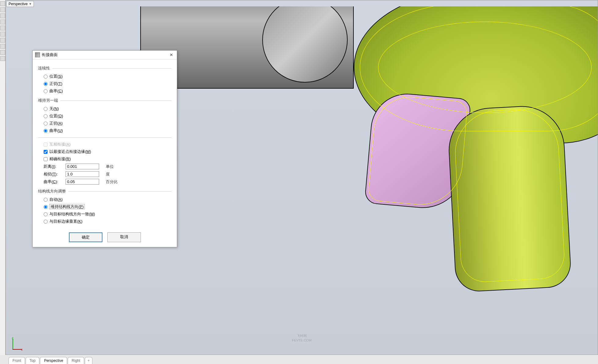  Describe the element at coordinates (105, 214) in the screenshot. I see `isocurve-match-row: 与目标结构线方向一致(M)` at that location.